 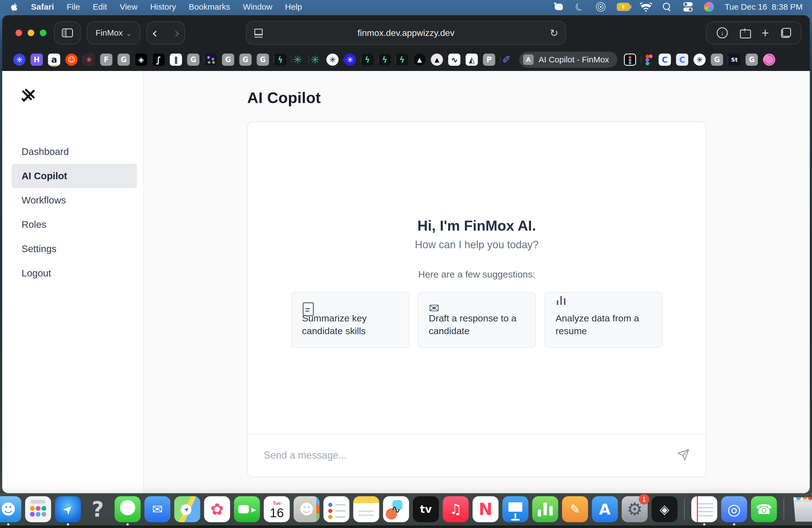 What do you see at coordinates (15, 7) in the screenshot?
I see `apple-menu-icon` at bounding box center [15, 7].